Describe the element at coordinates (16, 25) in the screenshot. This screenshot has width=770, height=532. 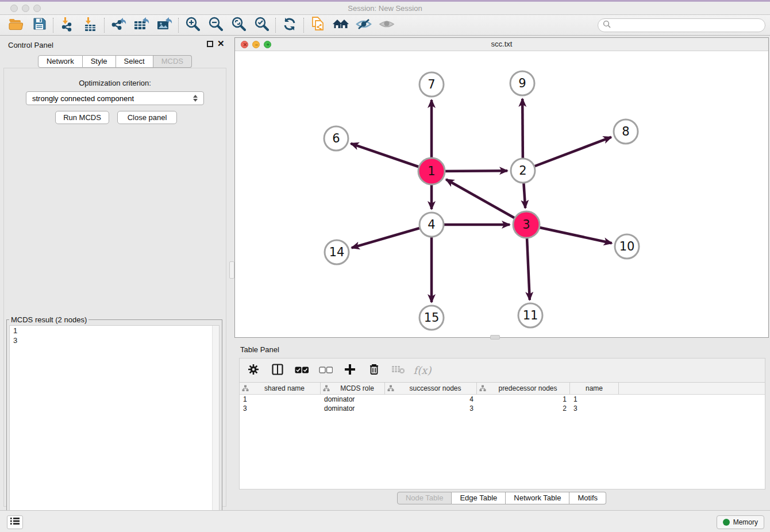
I see `open-session-button` at that location.